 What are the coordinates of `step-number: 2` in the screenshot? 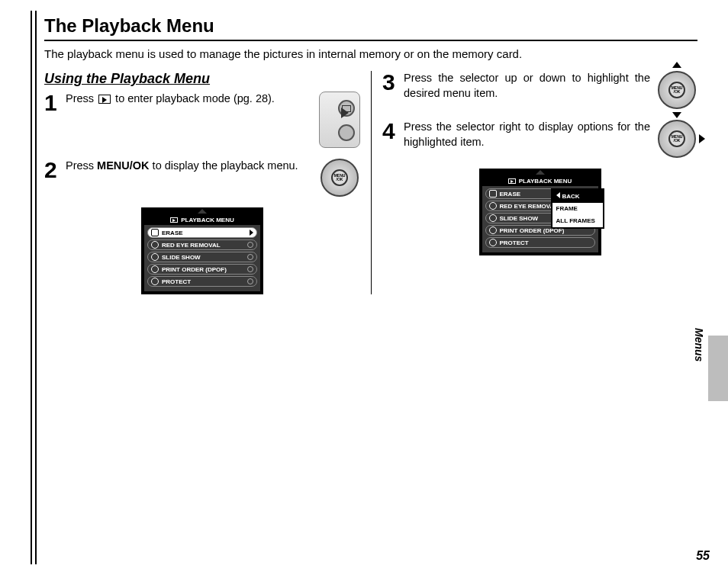 It's located at (52, 170).